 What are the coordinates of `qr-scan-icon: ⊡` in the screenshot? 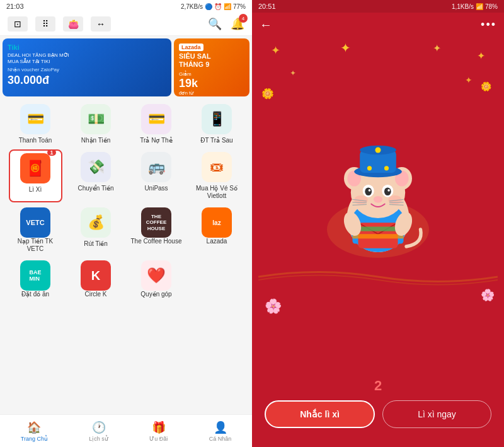 It's located at (18, 24).